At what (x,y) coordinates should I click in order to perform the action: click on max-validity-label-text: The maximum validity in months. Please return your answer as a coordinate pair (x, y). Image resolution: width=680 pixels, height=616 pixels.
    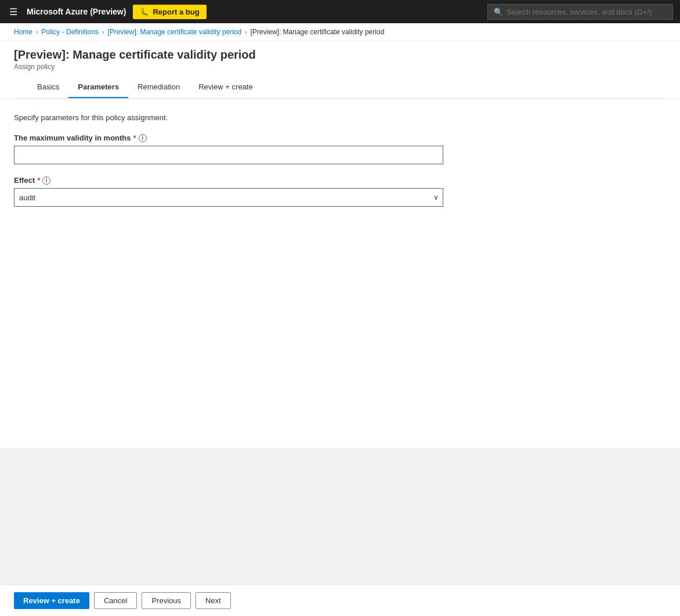
    Looking at the image, I should click on (73, 138).